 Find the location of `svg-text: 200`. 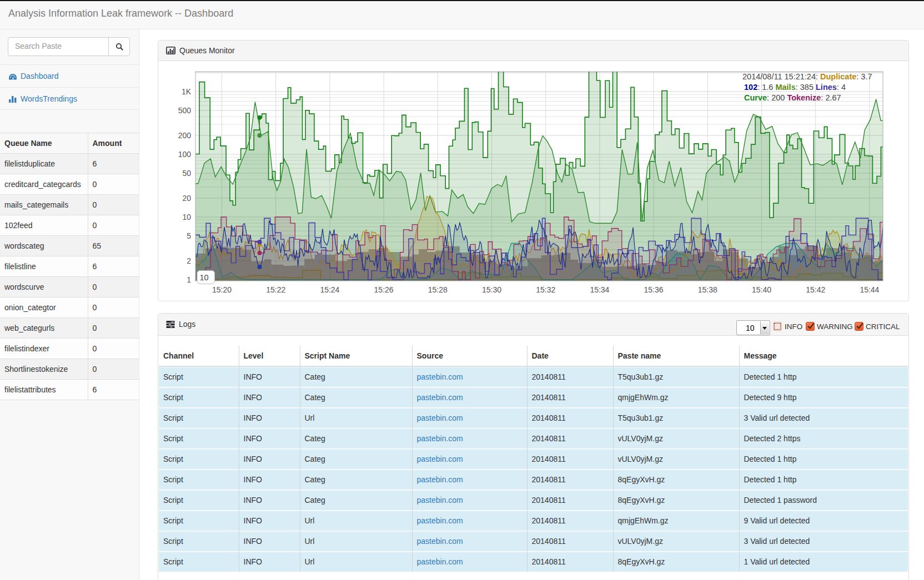

svg-text: 200 is located at coordinates (185, 135).